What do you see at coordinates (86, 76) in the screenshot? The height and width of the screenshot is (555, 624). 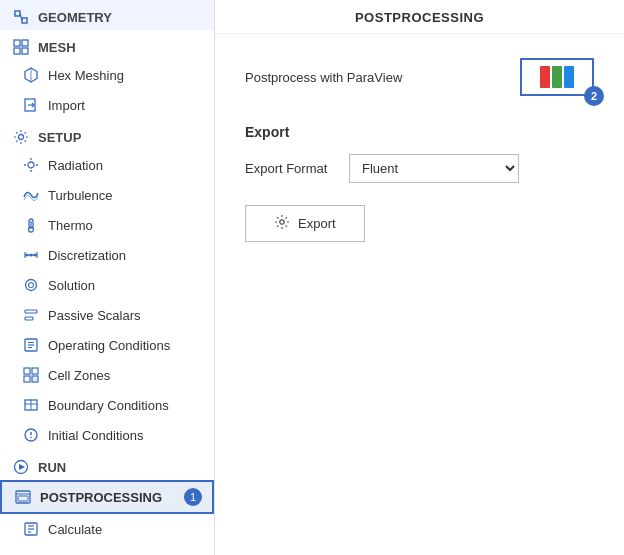 I see `sidebar-item-hex-meshing-label: Hex Meshing` at bounding box center [86, 76].